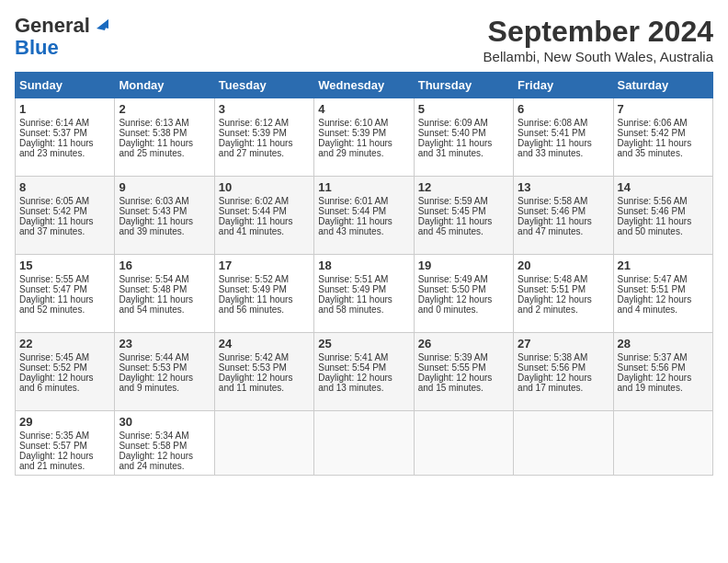 This screenshot has width=728, height=563. I want to click on header-wednesday: Wednesday, so click(364, 86).